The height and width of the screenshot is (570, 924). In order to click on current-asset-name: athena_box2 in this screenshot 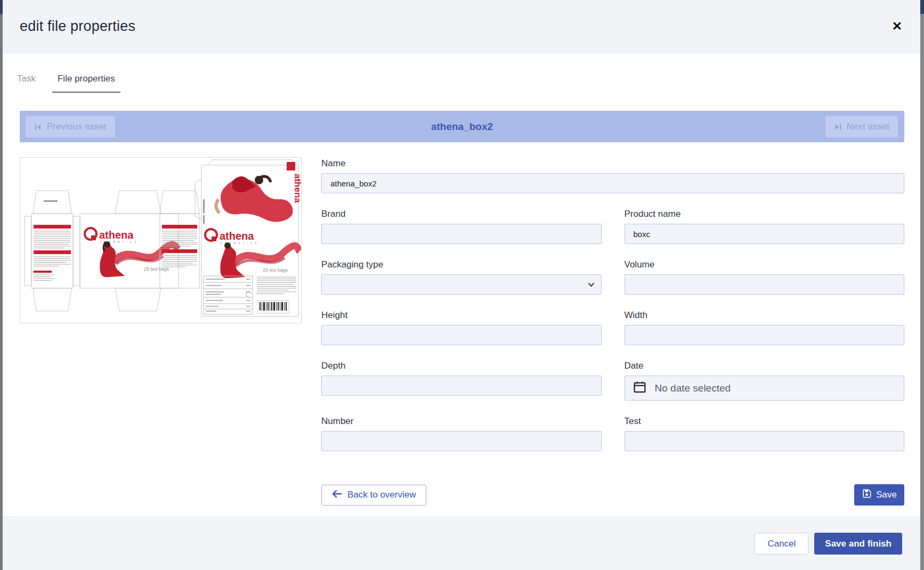, I will do `click(462, 127)`.